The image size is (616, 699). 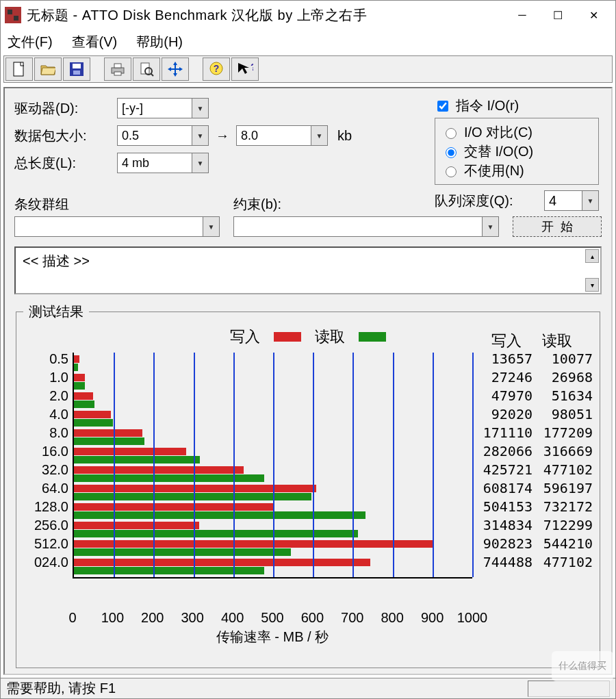 I want to click on results-legend: 测试结果, so click(x=56, y=312).